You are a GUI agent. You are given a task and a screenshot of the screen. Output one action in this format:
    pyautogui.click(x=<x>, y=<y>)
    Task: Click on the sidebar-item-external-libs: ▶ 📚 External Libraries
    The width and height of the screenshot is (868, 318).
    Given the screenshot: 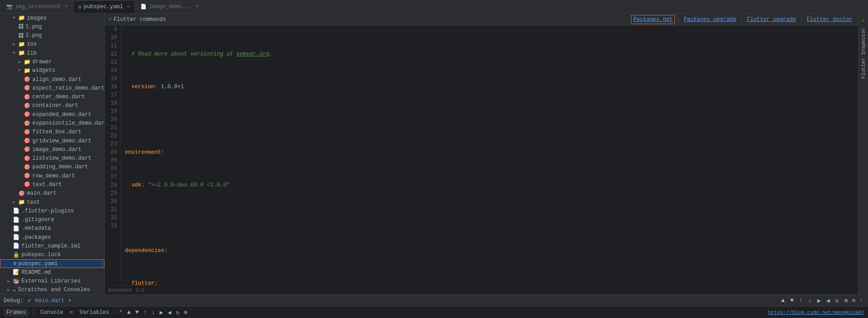 What is the action you would take?
    pyautogui.click(x=52, y=281)
    